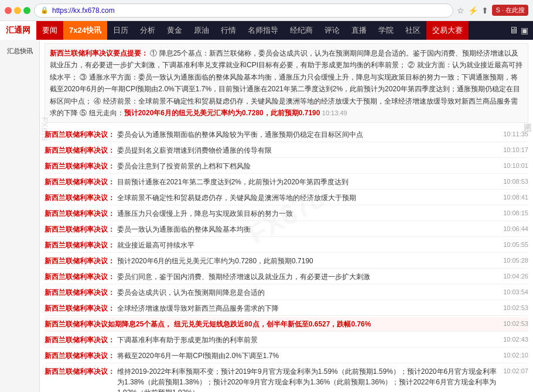  I want to click on news-time: 10:08:53, so click(515, 181).